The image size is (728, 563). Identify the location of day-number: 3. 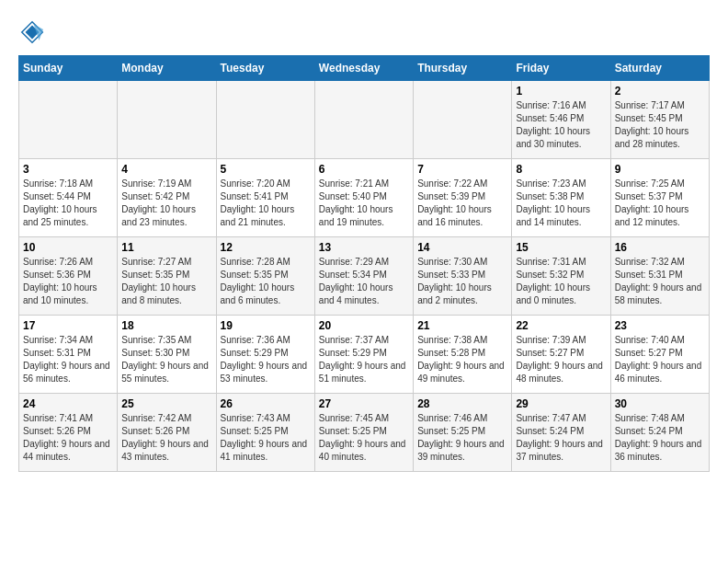
(68, 169).